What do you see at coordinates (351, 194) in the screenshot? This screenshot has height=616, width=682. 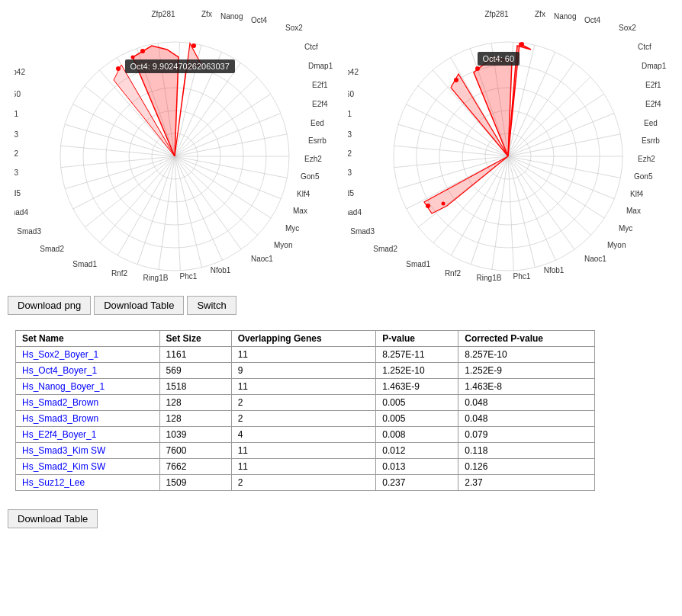 I see `svg-text: Smad5` at bounding box center [351, 194].